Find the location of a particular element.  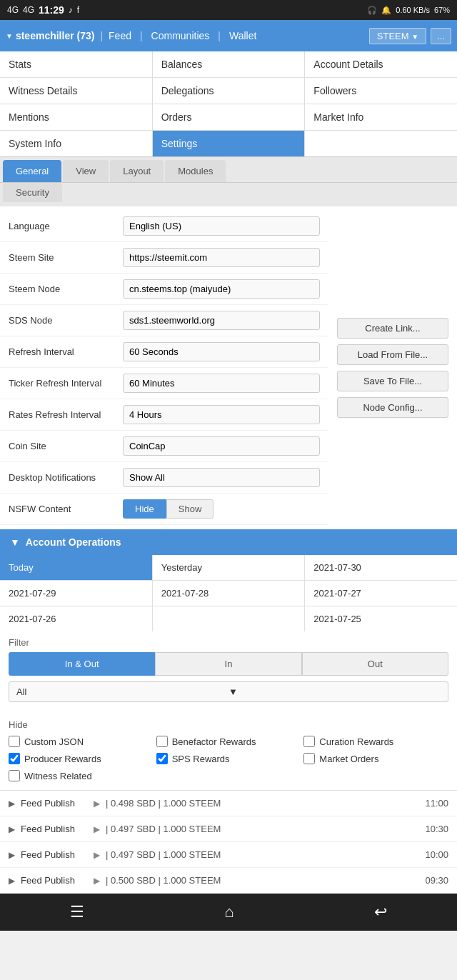

setting-language: Language English (US) is located at coordinates (164, 226).